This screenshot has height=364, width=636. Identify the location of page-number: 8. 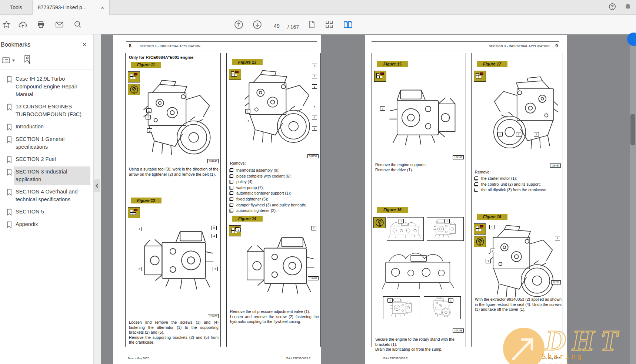
(130, 46).